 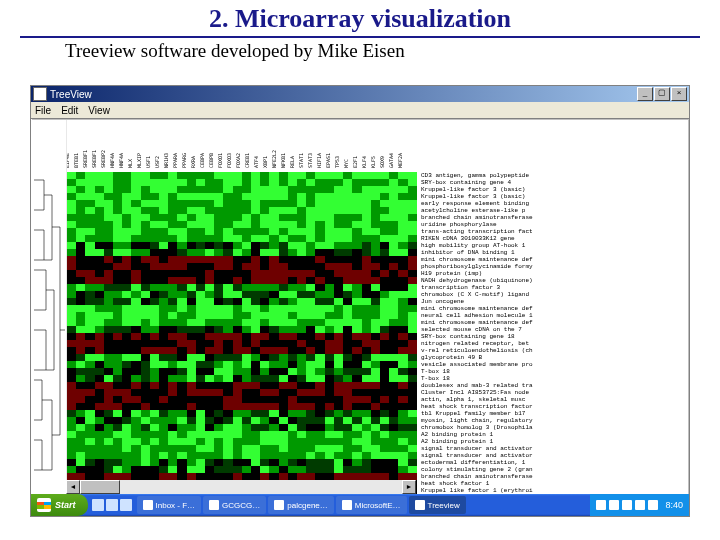 I want to click on gene-label: actin, alpha 1, skeletal musc, so click(x=554, y=400).